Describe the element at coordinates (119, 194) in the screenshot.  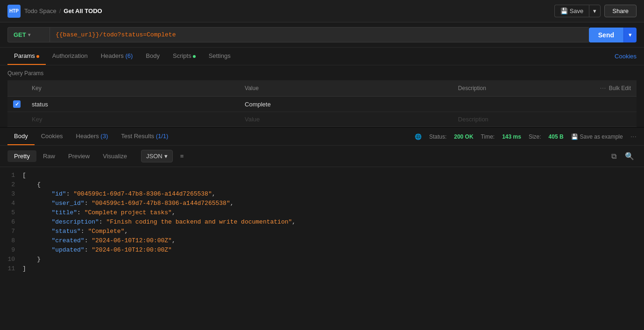
I see `line-content: "id": "004599c1-69d7-47b8-8306-a144d7265…` at that location.